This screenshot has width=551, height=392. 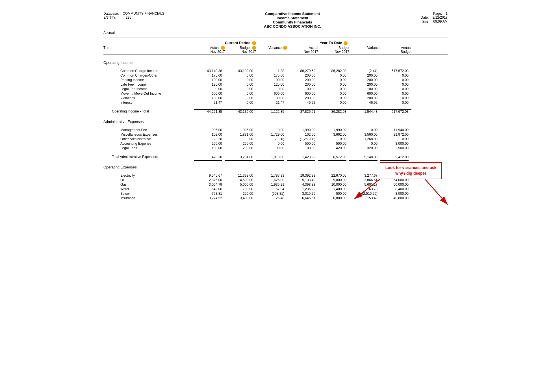 I want to click on variance-cell: (503.81), so click(x=272, y=194).